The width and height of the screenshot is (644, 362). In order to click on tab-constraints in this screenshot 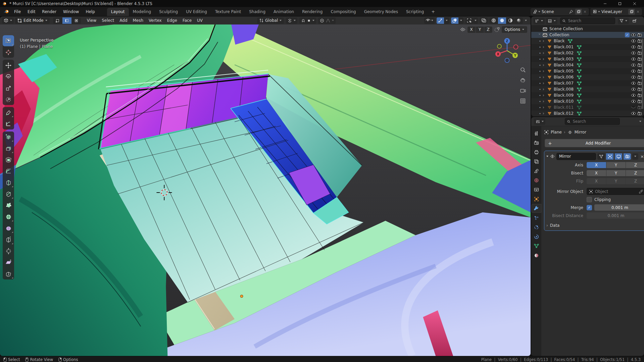, I will do `click(536, 237)`.